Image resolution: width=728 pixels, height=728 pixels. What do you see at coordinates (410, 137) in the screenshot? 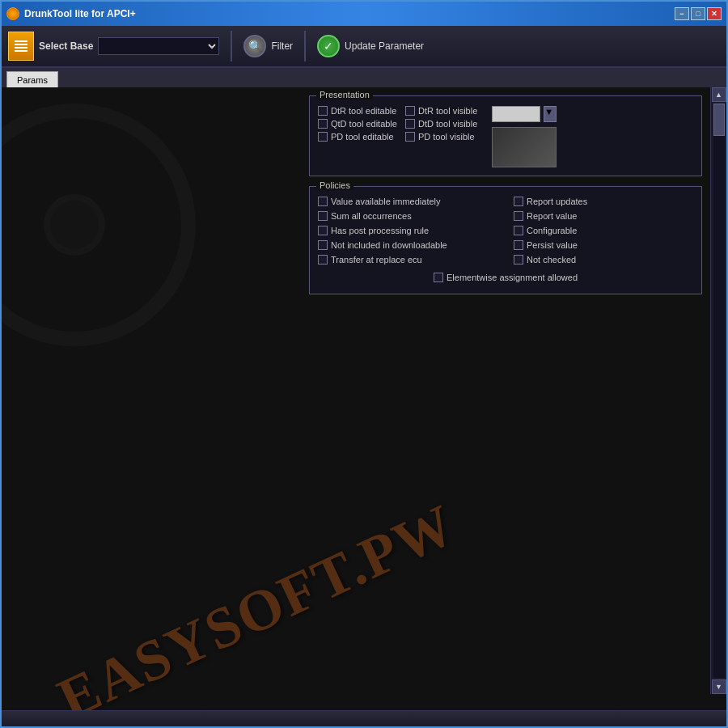
I see `cb-pd-visible-box` at bounding box center [410, 137].